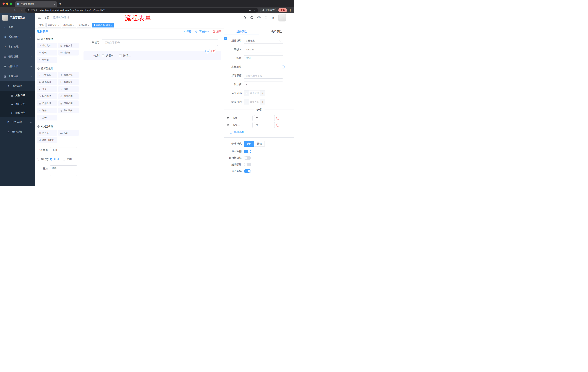 This screenshot has height=372, width=588. Describe the element at coordinates (47, 140) in the screenshot. I see `component-item-table: ⊞表格[开发中]` at that location.